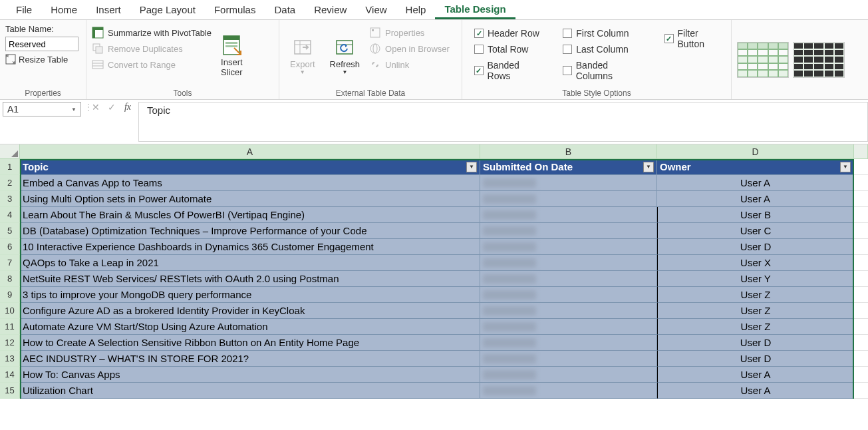  I want to click on cell: User Y, so click(756, 279).